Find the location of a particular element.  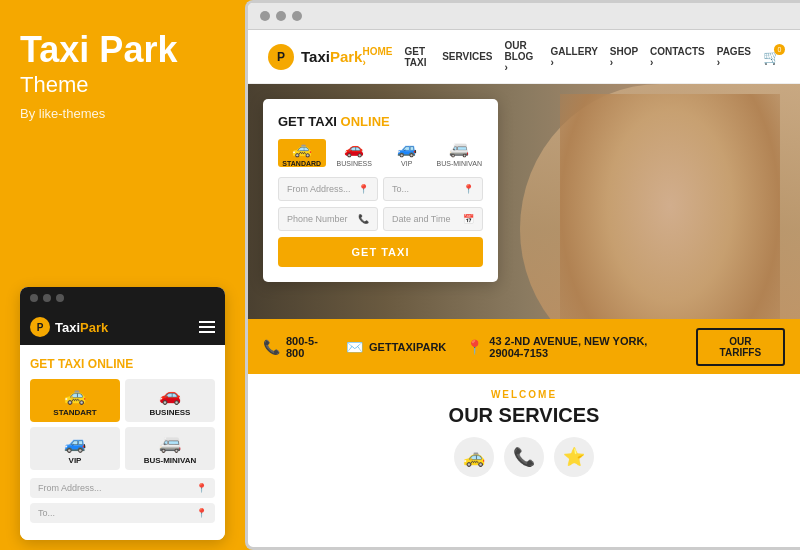

service-item-1: 🚕 is located at coordinates (474, 457).